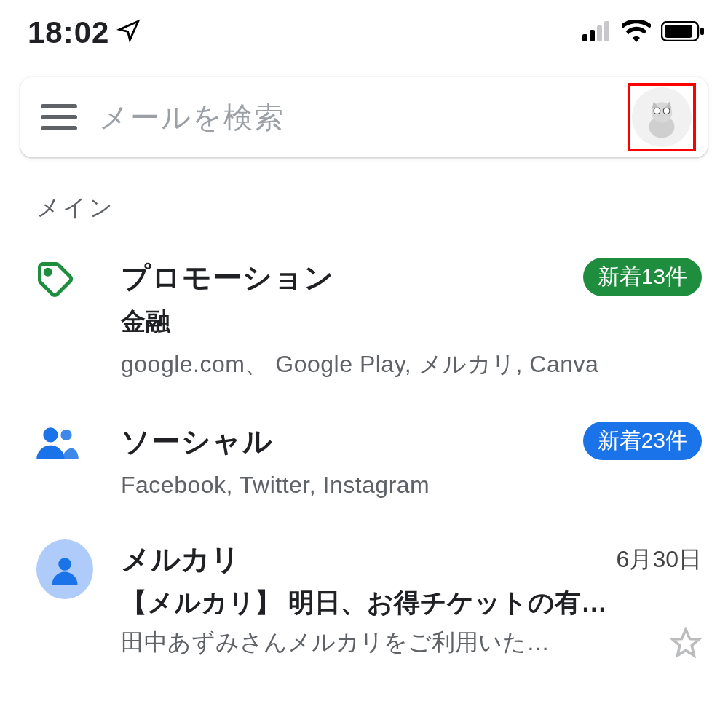 Image resolution: width=728 pixels, height=728 pixels. I want to click on email-date: 6月30日, so click(660, 558).